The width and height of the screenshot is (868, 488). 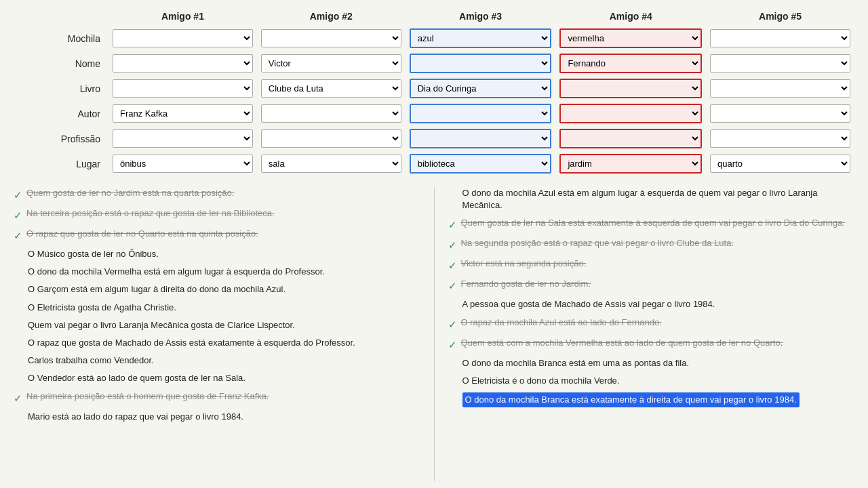 What do you see at coordinates (631, 38) in the screenshot?
I see `cell-mochila-amigo4: azulvermelhabrancaverdelaranja` at bounding box center [631, 38].